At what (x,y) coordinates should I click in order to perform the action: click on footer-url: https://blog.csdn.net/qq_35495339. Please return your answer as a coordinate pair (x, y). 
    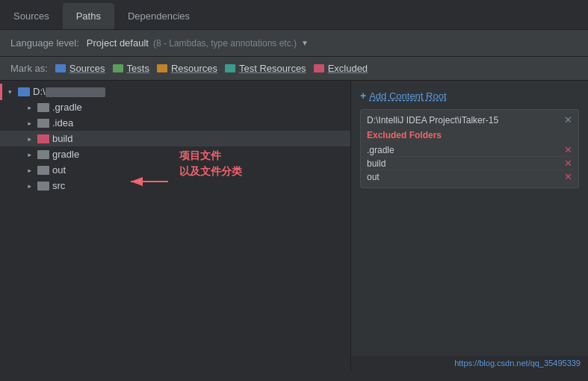
    Looking at the image, I should click on (469, 363).